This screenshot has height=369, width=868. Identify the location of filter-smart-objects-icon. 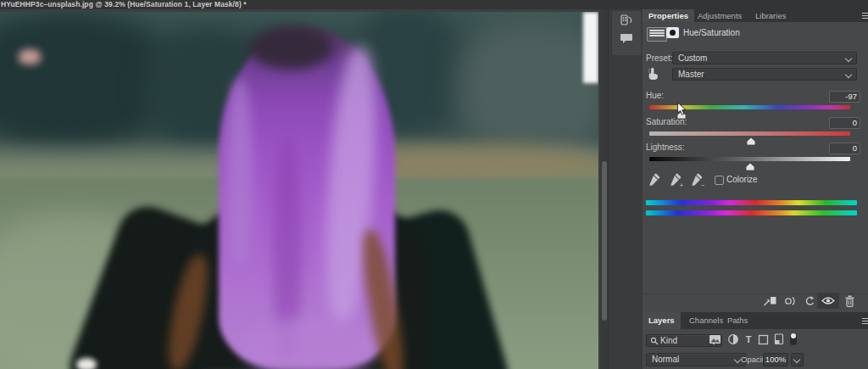
(781, 339).